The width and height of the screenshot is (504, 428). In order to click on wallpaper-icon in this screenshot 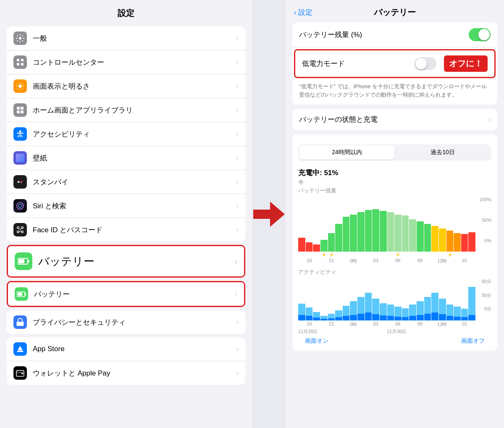, I will do `click(20, 158)`.